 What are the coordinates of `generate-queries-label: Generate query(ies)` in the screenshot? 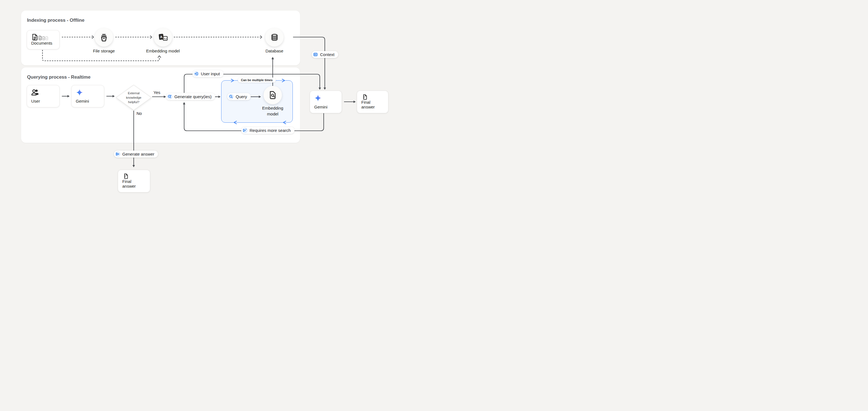 It's located at (193, 97).